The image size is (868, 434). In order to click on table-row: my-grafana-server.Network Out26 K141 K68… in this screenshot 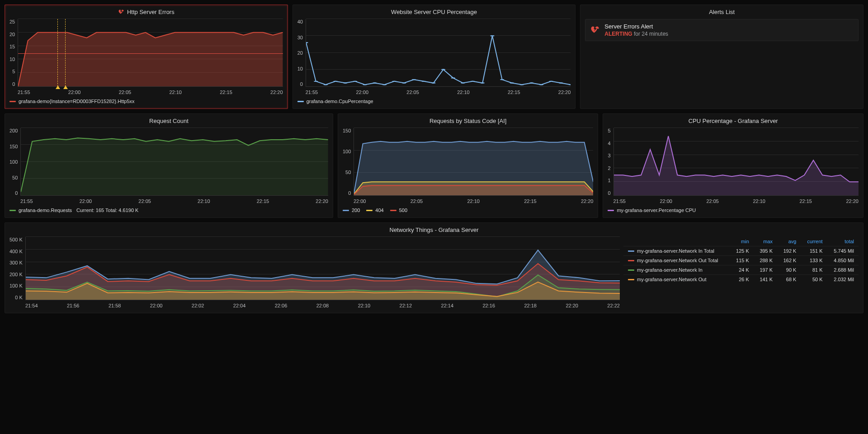, I will do `click(741, 279)`.